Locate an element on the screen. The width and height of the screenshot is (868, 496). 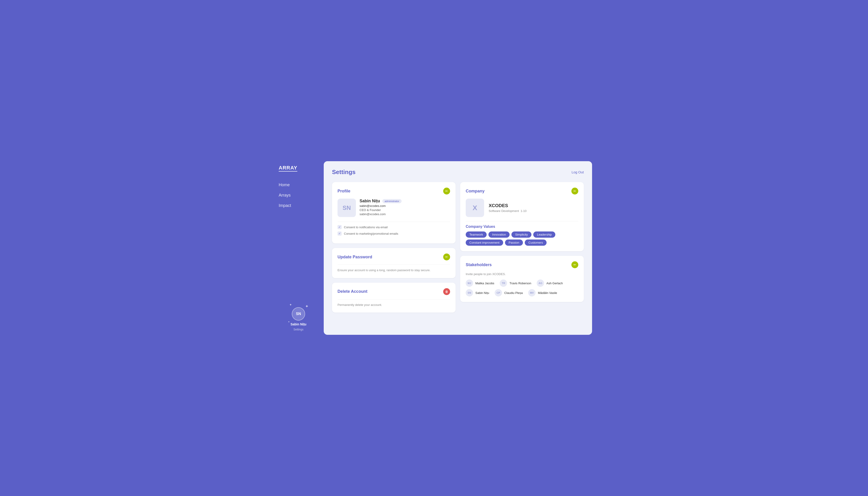
stakeholder-row: SN Sabin Nițu CP Claudiu Pleșa MV Mădăli… is located at coordinates (522, 293).